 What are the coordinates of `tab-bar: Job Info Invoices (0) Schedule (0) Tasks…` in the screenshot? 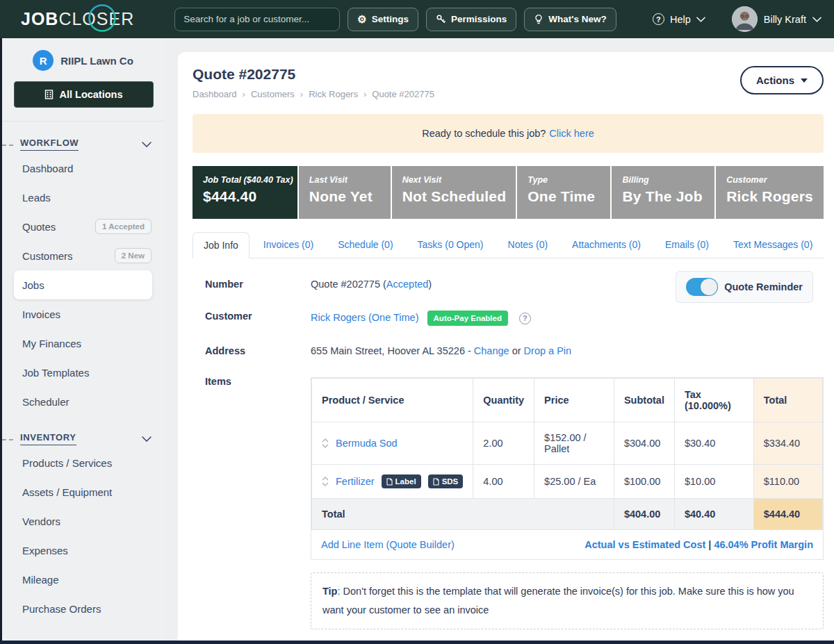 It's located at (508, 245).